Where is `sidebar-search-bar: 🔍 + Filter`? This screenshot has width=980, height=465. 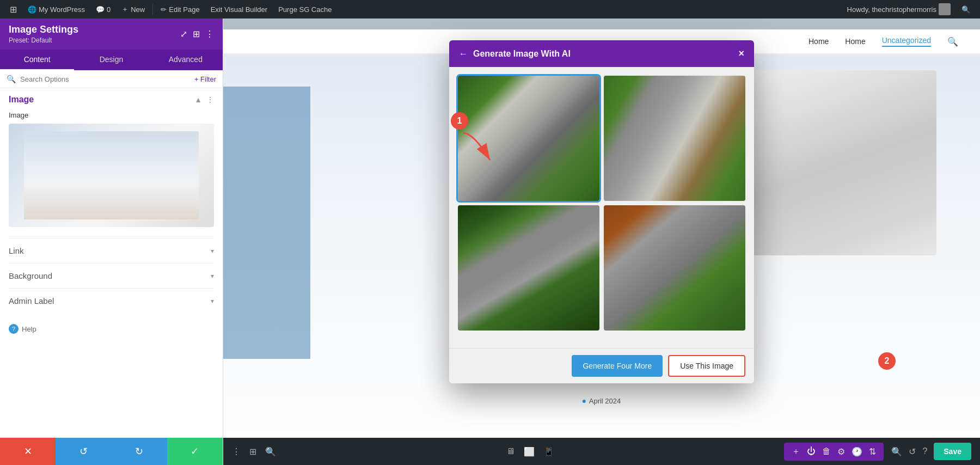 sidebar-search-bar: 🔍 + Filter is located at coordinates (111, 79).